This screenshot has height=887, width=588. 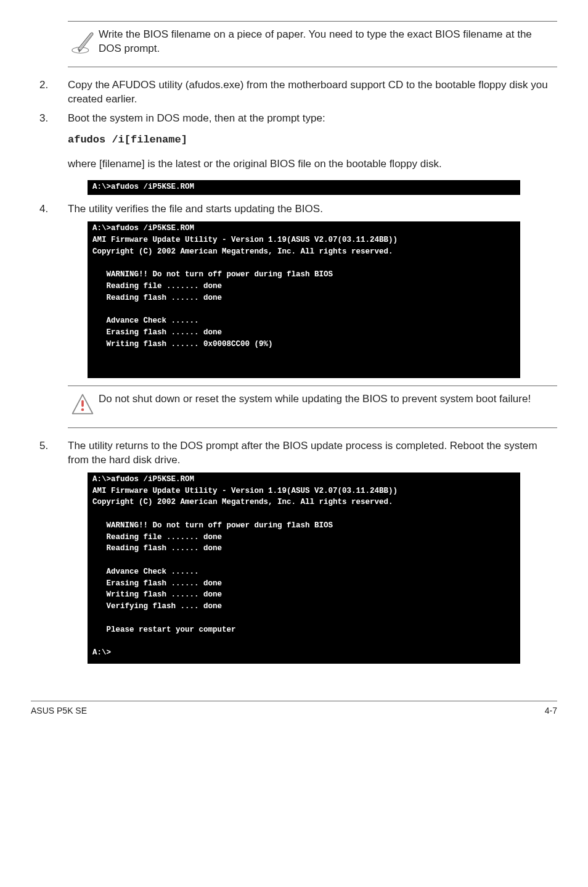 I want to click on step-2: 2. Copy the AFUDOS utility (afudos.exe) …, so click(x=294, y=93).